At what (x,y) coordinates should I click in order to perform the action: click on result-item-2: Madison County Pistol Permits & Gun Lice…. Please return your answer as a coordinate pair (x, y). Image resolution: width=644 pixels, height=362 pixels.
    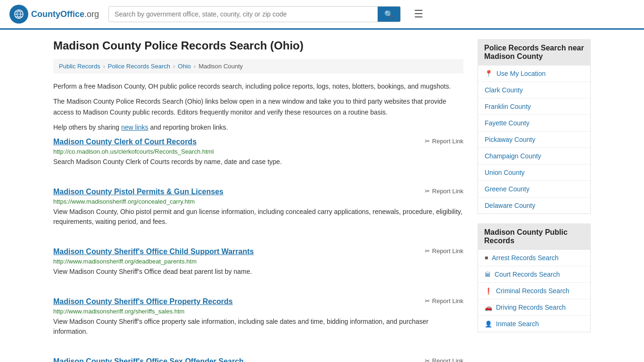
    Looking at the image, I should click on (258, 212).